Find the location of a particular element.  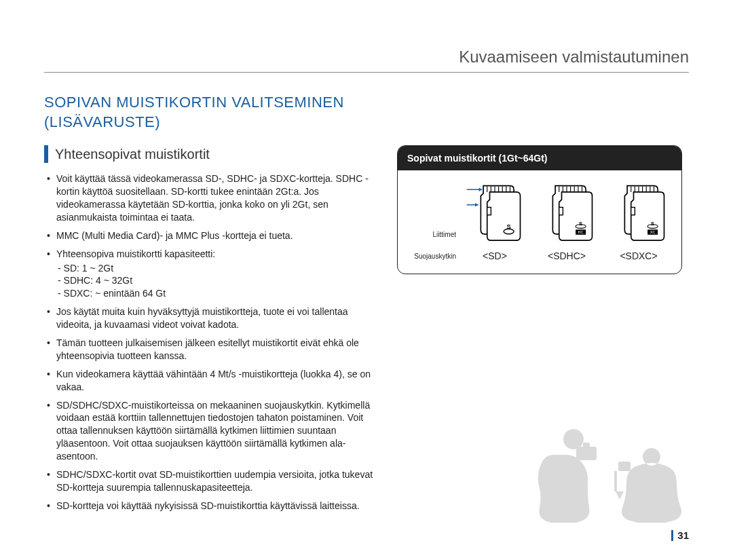

bullet-item: Jos käytät muita kuin hyväksyttyjä muist… is located at coordinates (212, 318).